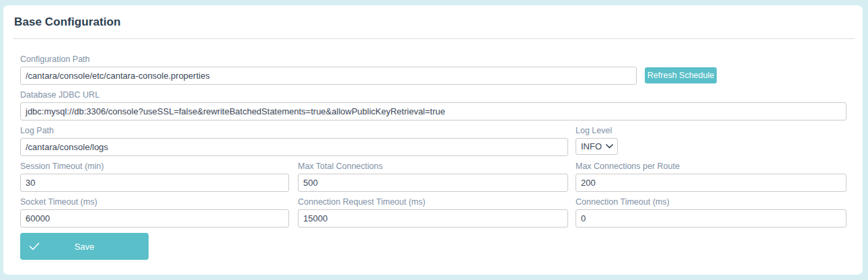  Describe the element at coordinates (433, 141) in the screenshot. I see `log-row: Log Path Log Level INFO` at that location.